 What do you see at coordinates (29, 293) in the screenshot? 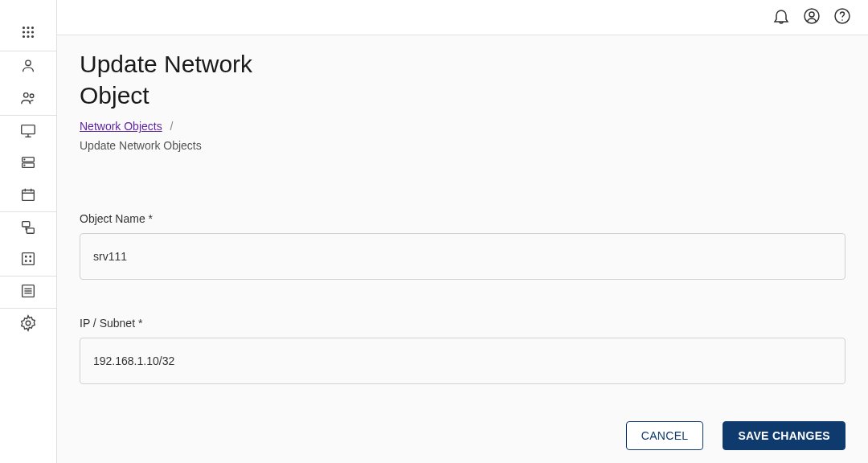
I see `sidebar-item-list` at bounding box center [29, 293].